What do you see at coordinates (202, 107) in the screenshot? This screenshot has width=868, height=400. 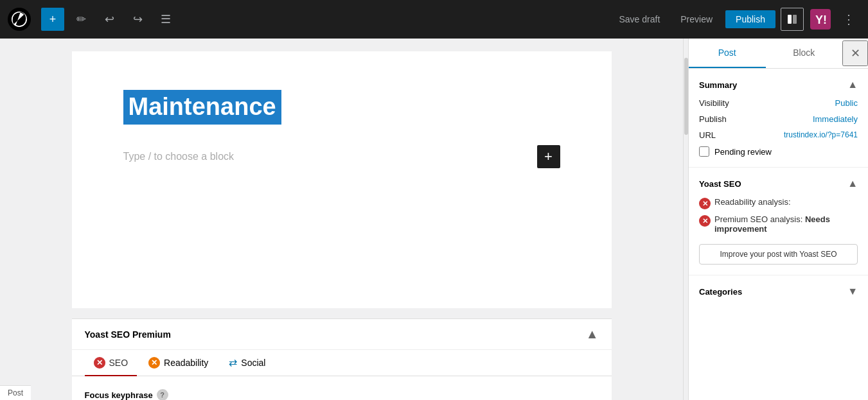 I see `post-title: Maintenance` at bounding box center [202, 107].